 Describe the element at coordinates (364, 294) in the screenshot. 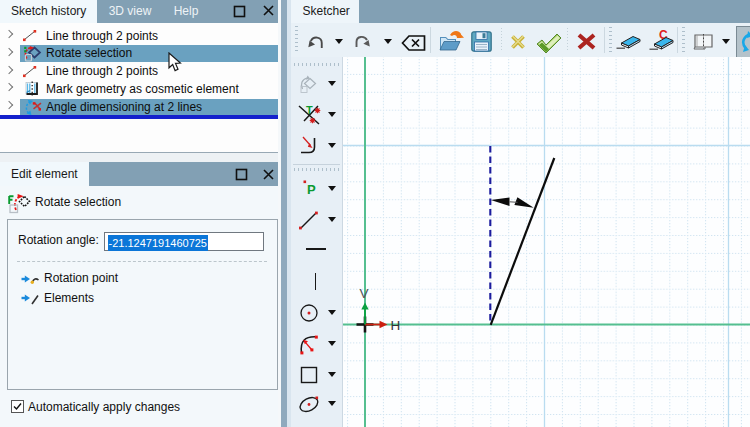

I see `svg-text: V` at that location.